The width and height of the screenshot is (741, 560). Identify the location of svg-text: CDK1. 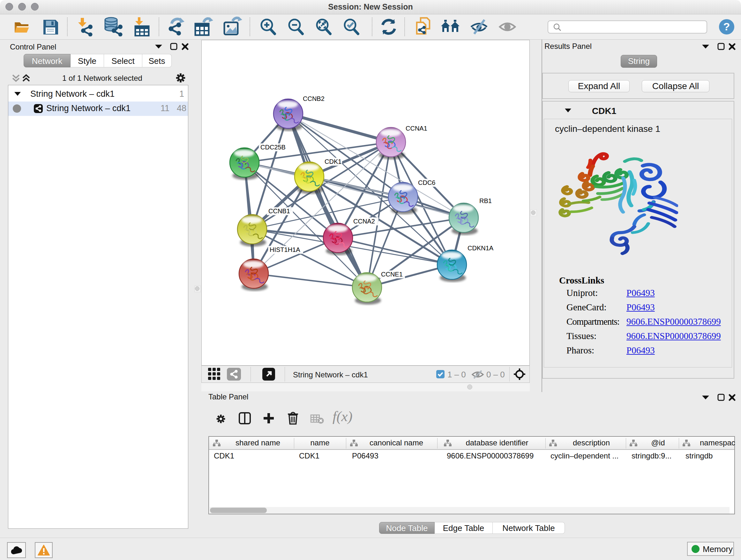
(333, 162).